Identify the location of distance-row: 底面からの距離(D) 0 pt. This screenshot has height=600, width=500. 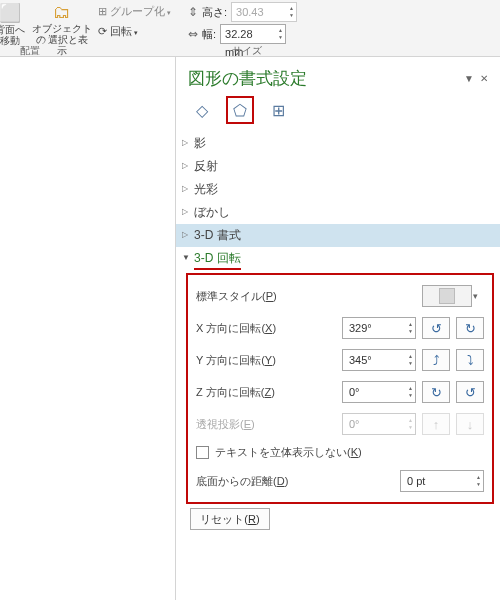
(340, 481).